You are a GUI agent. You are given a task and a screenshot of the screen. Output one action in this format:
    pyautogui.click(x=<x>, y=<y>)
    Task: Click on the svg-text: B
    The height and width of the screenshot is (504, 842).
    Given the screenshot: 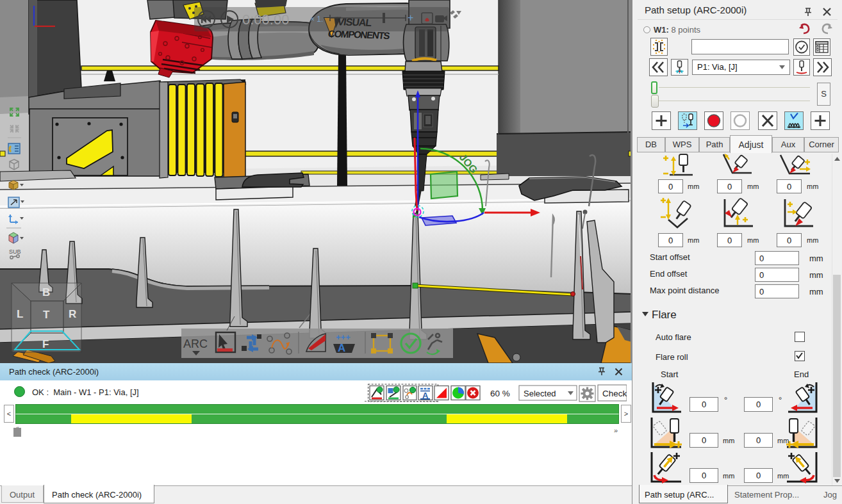 What is the action you would take?
    pyautogui.click(x=46, y=292)
    